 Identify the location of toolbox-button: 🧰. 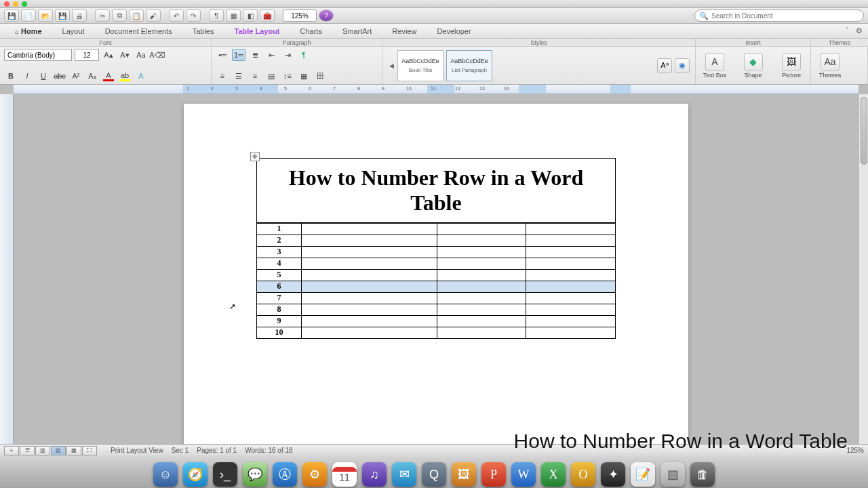
(267, 16).